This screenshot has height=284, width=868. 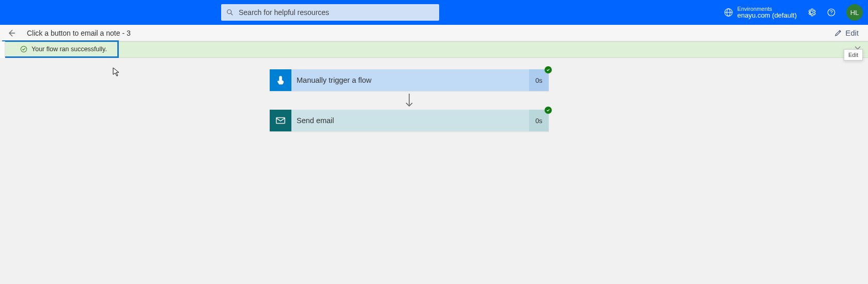 What do you see at coordinates (409, 100) in the screenshot?
I see `arrow-down-icon` at bounding box center [409, 100].